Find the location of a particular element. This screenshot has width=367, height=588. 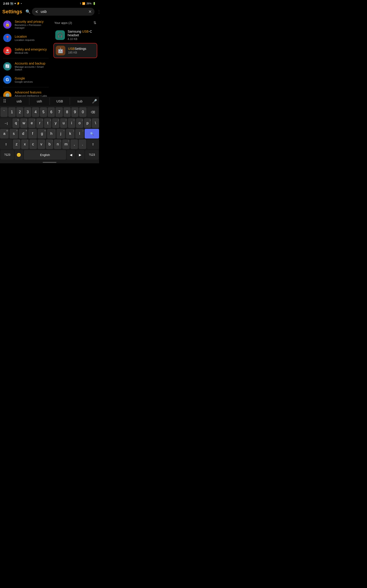

key-search-enter: 🔍 is located at coordinates (92, 134).